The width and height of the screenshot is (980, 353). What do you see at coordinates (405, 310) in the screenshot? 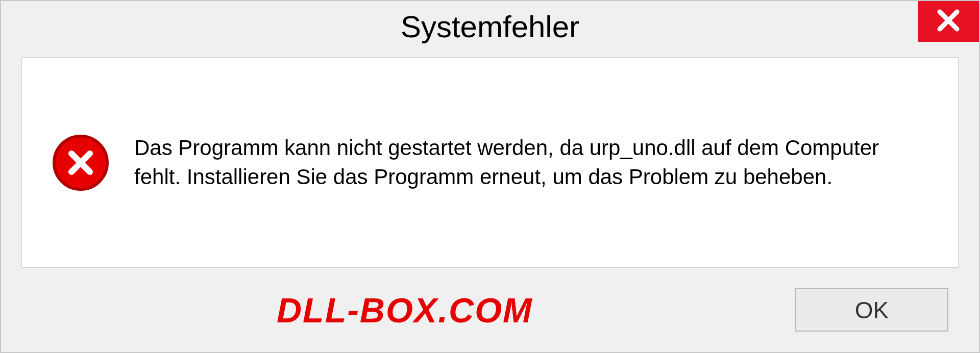
I see `watermark-text: DLL-BOX.COM` at bounding box center [405, 310].